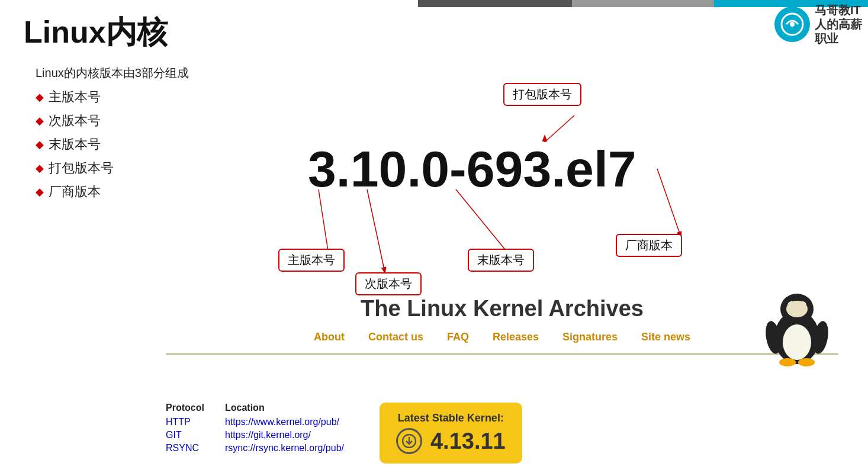 The width and height of the screenshot is (868, 473). What do you see at coordinates (502, 309) in the screenshot?
I see `kernel-archives-title: The Linux Kernel Archives` at bounding box center [502, 309].